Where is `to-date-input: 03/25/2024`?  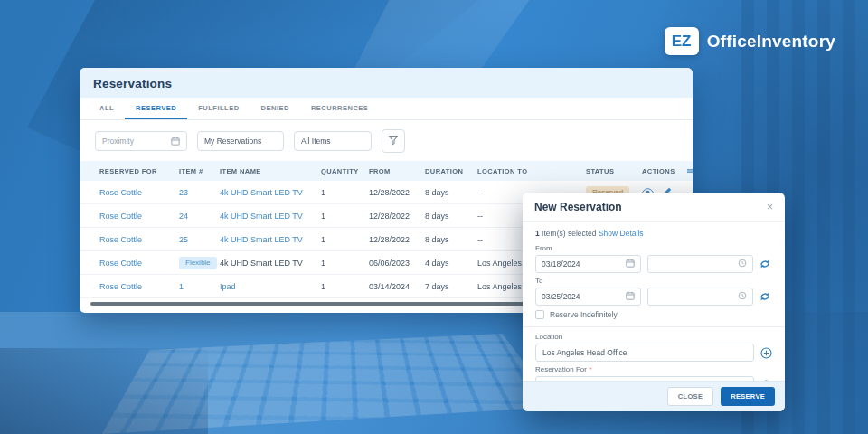
to-date-input: 03/25/2024 is located at coordinates (588, 297).